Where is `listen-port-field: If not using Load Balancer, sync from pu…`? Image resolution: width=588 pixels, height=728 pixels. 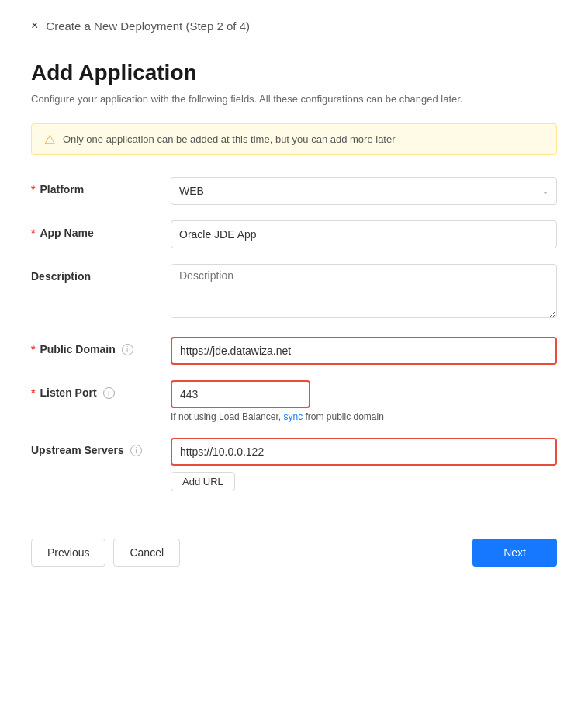
listen-port-field: If not using Load Balancer, sync from pu… is located at coordinates (364, 401).